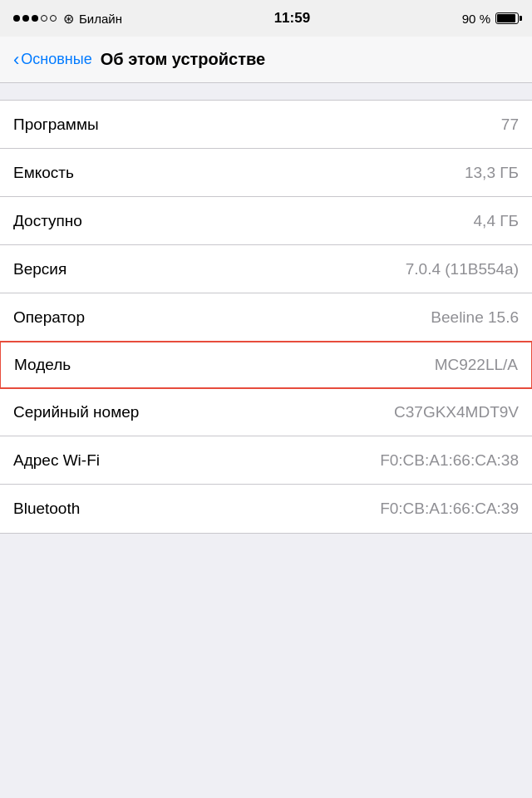 This screenshot has height=798, width=532. What do you see at coordinates (53, 60) in the screenshot?
I see `back-button: ‹ Основные` at bounding box center [53, 60].